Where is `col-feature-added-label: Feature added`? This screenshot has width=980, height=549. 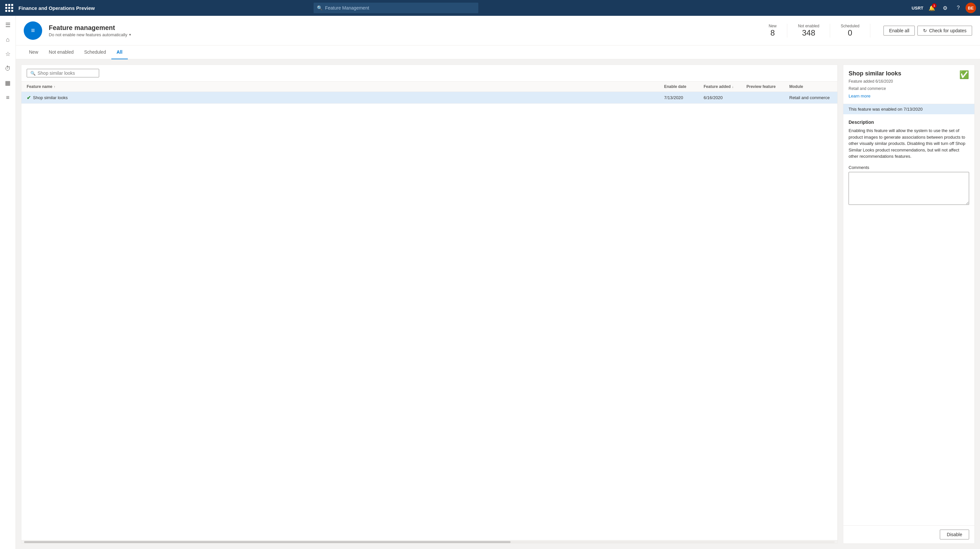
col-feature-added-label: Feature added is located at coordinates (718, 87).